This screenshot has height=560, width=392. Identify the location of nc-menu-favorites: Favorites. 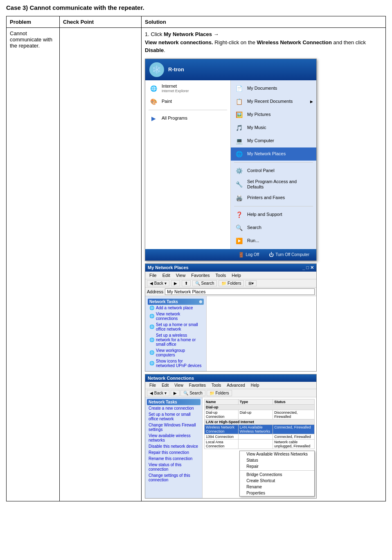
(197, 385).